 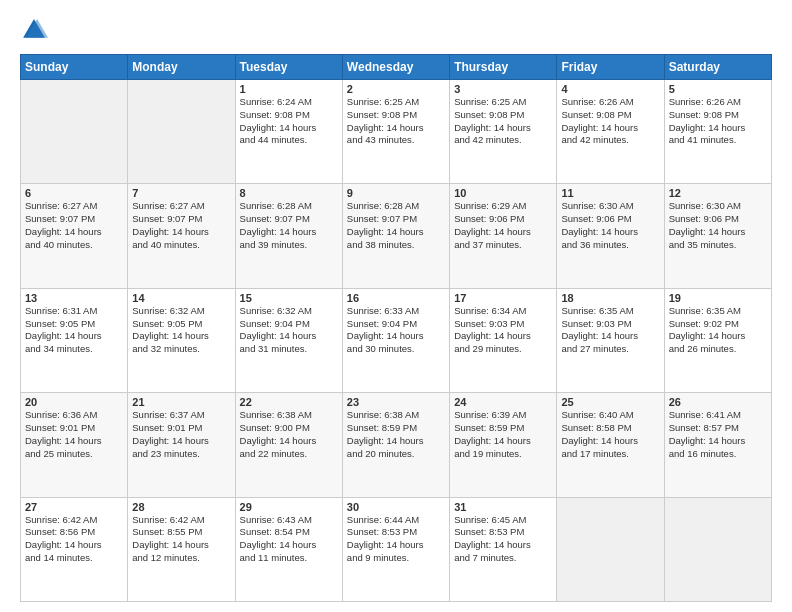 I want to click on day-number: 21, so click(x=181, y=402).